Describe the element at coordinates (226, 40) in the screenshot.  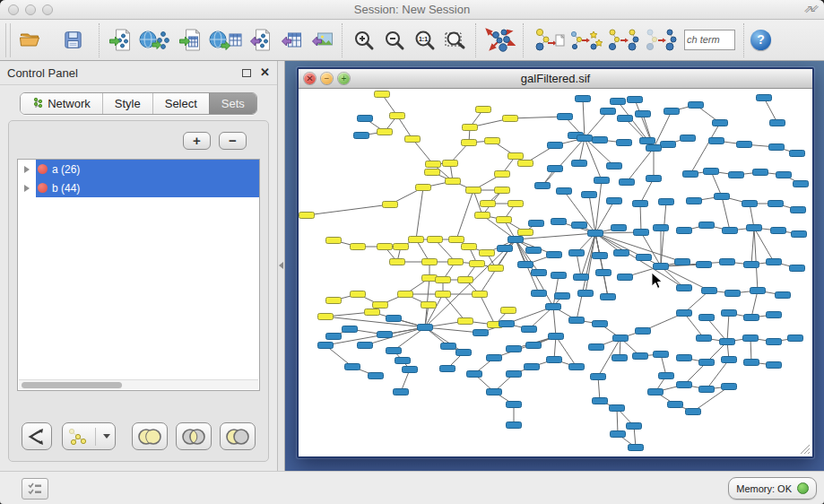
I see `import-table-url-button` at that location.